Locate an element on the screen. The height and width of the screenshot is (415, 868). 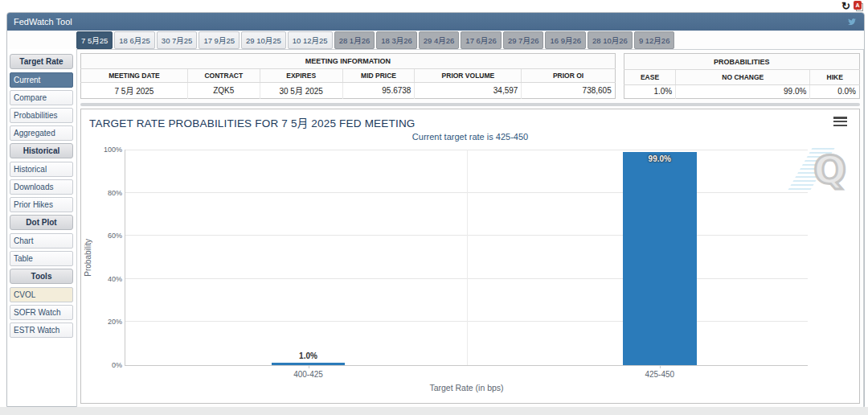
probabilities-table-title: PROBABILITIES is located at coordinates (741, 62).